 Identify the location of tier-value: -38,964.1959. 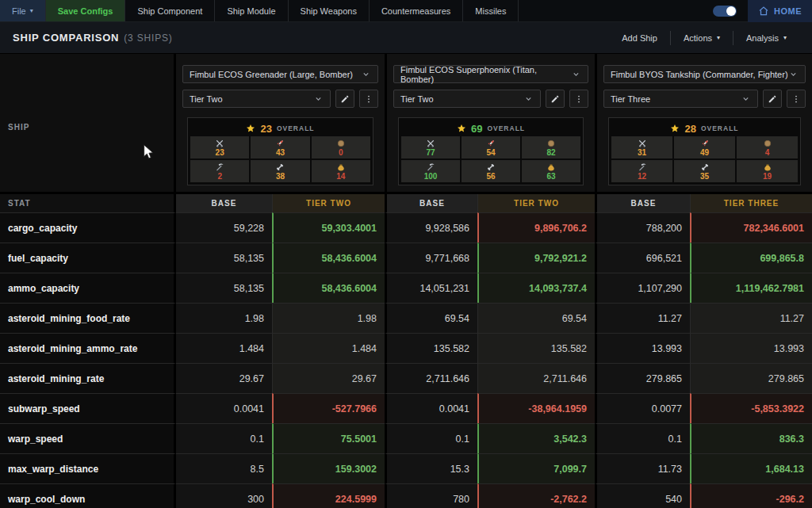
(536, 408).